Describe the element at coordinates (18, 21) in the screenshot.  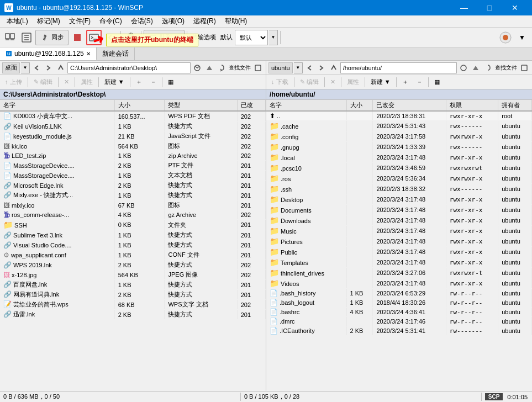
I see `menu-local: 本地(L)` at that location.